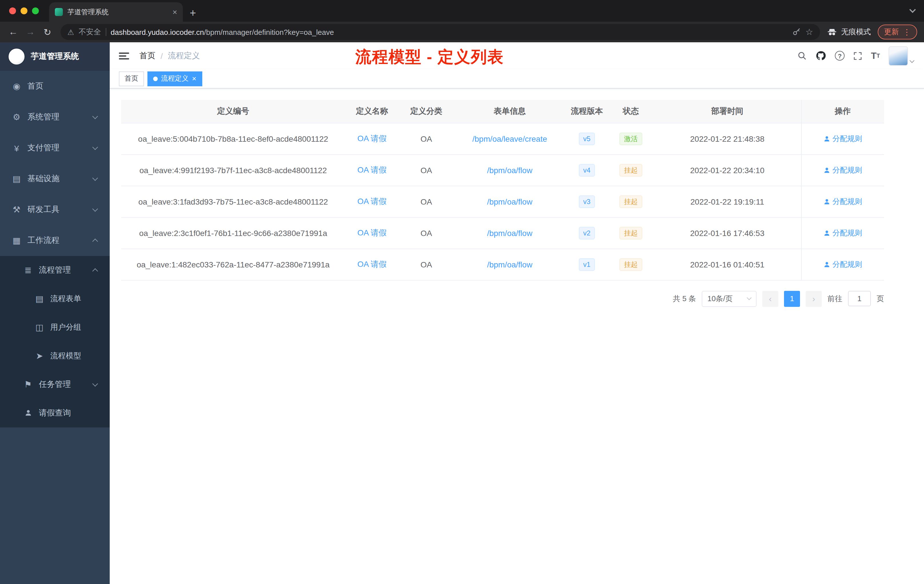  What do you see at coordinates (372, 111) in the screenshot?
I see `column-header-name: 定义名称` at bounding box center [372, 111].